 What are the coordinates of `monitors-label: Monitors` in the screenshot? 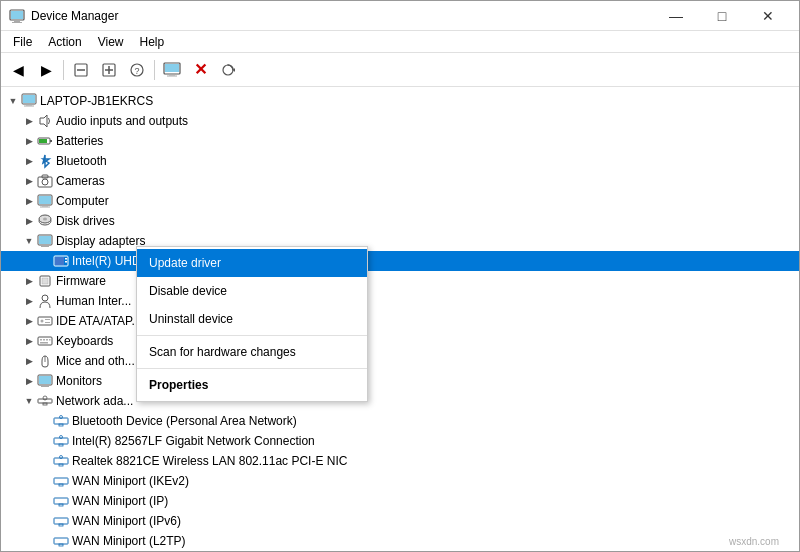 It's located at (79, 381).